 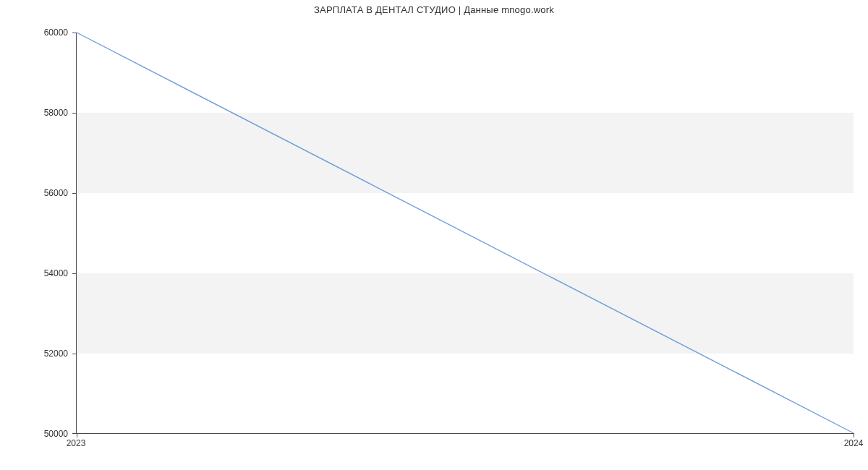 I want to click on x-tick-label: 2024, so click(x=854, y=443).